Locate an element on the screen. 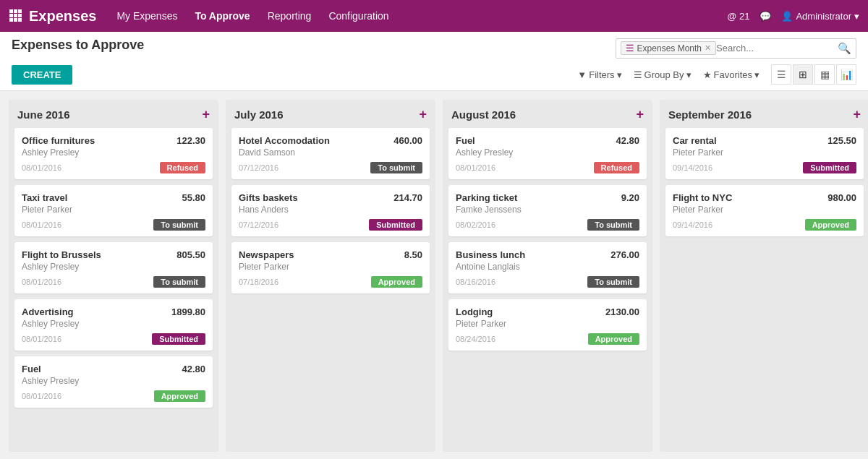 The width and height of the screenshot is (868, 459). table-row: Flight to Brussels805.50Ashley Presley08… is located at coordinates (114, 267).